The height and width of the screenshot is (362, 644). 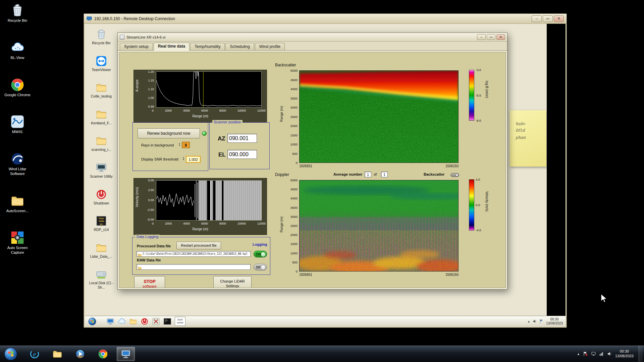 I want to click on tray-monitor-icon, so click(x=594, y=354).